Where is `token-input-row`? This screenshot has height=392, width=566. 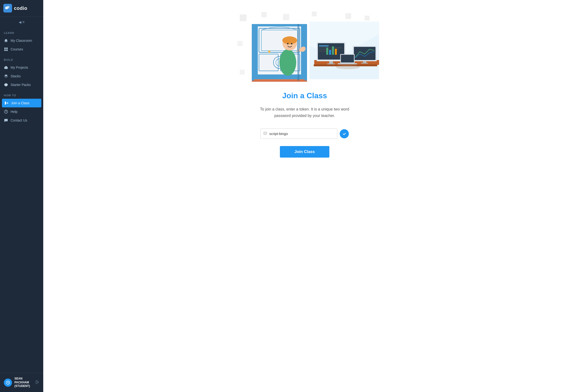
token-input-row is located at coordinates (305, 134).